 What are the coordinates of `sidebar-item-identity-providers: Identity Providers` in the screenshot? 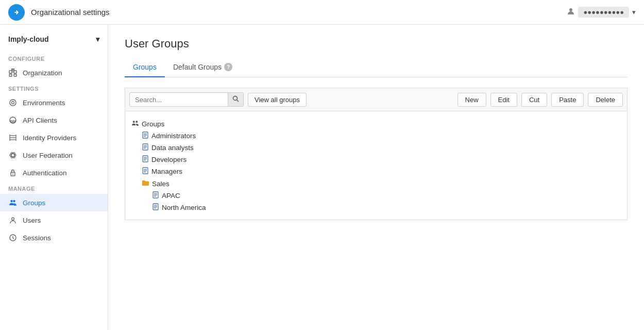 It's located at (54, 138).